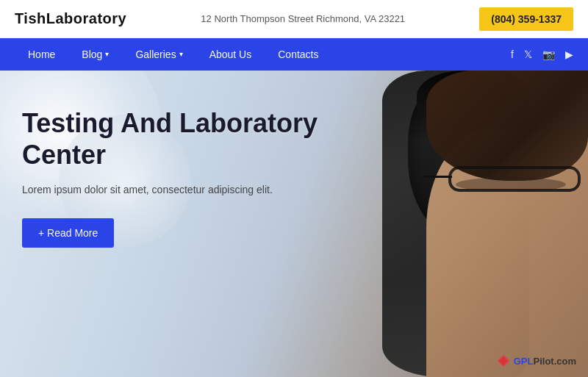 The width and height of the screenshot is (588, 377). I want to click on eye-area, so click(511, 184).